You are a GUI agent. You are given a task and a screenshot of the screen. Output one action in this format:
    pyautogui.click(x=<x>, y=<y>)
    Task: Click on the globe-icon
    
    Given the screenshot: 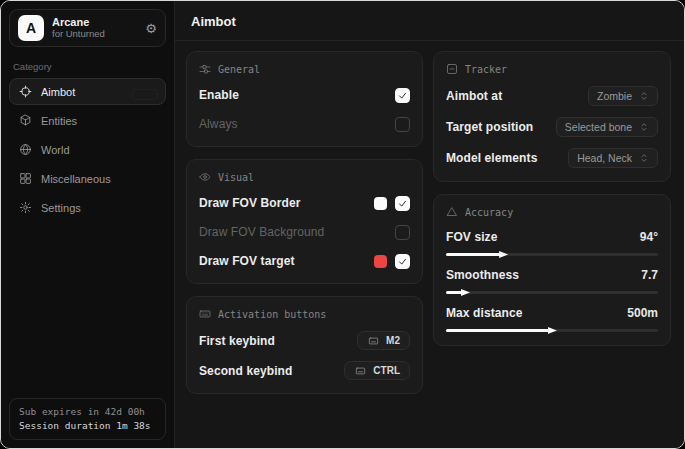 What is the action you would take?
    pyautogui.click(x=26, y=150)
    